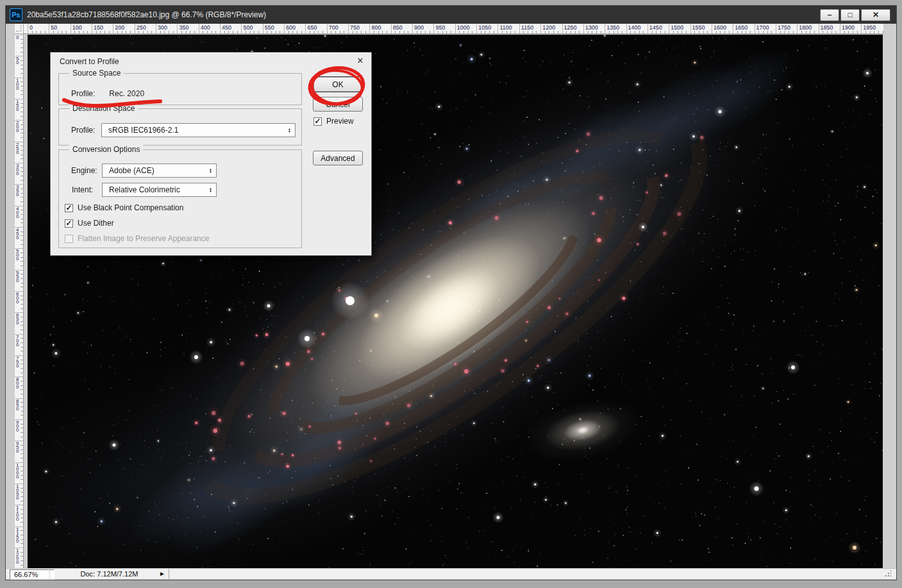 The image size is (902, 588). What do you see at coordinates (613, 28) in the screenshot?
I see `ruler-label: 1350` at bounding box center [613, 28].